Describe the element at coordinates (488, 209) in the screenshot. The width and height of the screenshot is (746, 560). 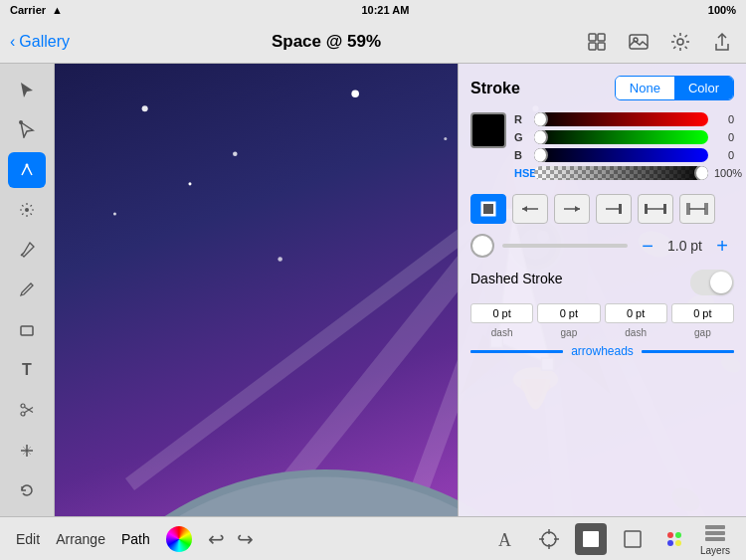
I see `stroke-style-solid` at that location.